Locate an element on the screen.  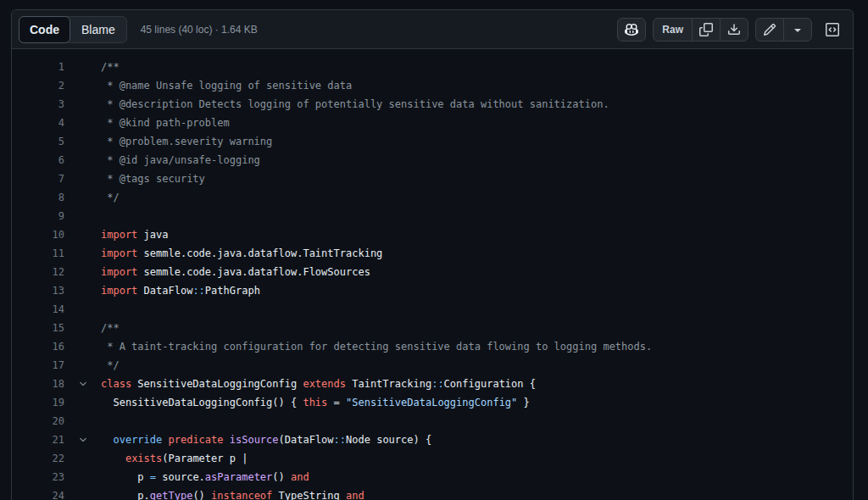
tab-blame: Blame is located at coordinates (98, 30).